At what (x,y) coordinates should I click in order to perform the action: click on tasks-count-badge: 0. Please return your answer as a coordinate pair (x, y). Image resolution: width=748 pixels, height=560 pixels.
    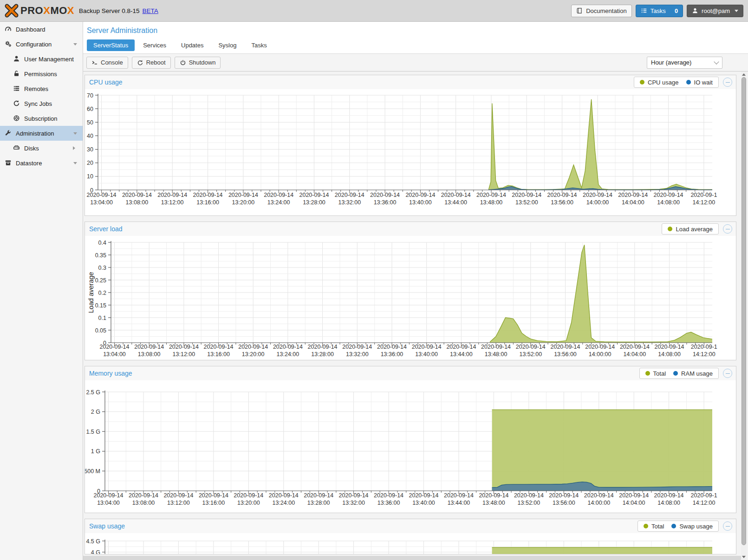
    Looking at the image, I should click on (676, 11).